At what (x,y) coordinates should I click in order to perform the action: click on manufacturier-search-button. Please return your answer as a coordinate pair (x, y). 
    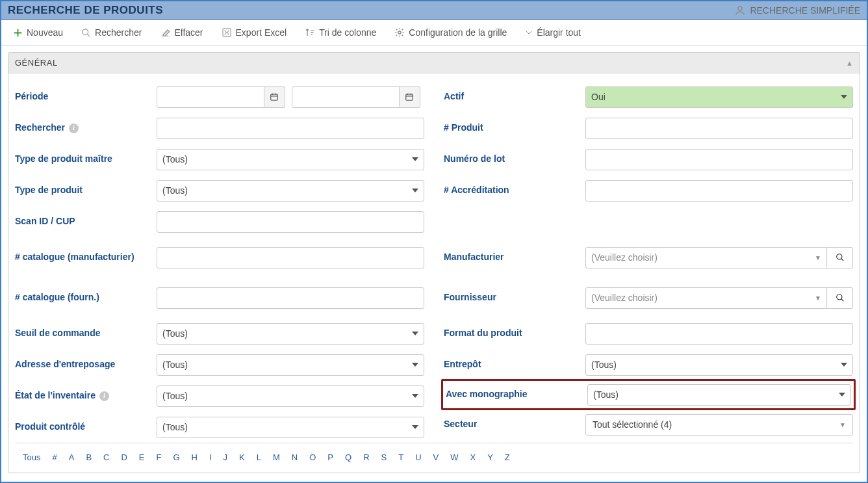
    Looking at the image, I should click on (840, 257).